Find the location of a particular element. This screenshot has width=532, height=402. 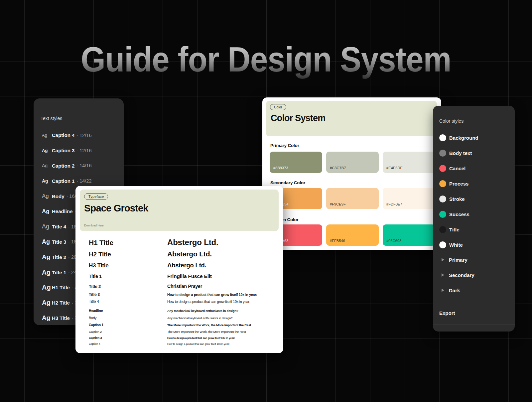

color-swatch: #FDF3E7 is located at coordinates (409, 199).